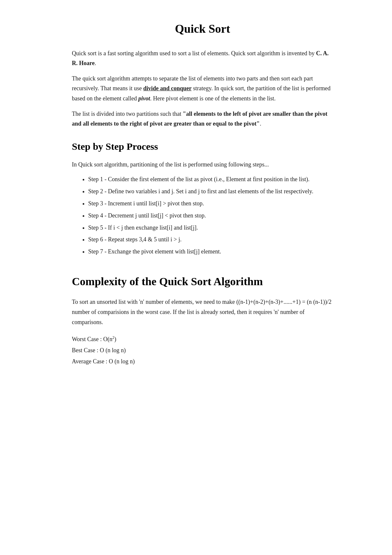  What do you see at coordinates (95, 63) in the screenshot?
I see `intro-text-1-end: .` at bounding box center [95, 63].